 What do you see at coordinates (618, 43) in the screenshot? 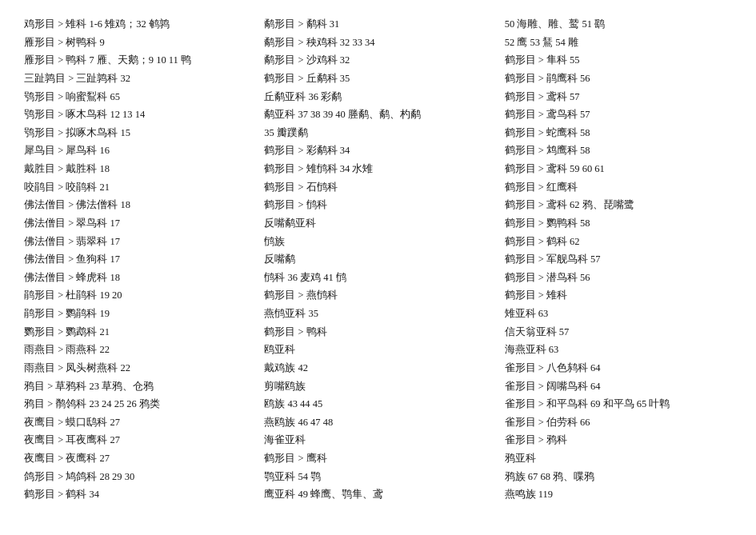
I see `list-item: 52 鹰 53 鵟 54 雕` at bounding box center [618, 43].